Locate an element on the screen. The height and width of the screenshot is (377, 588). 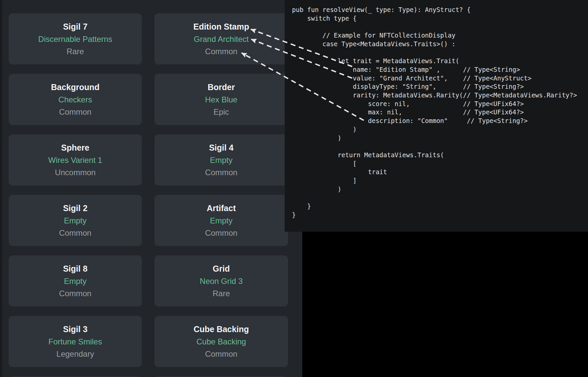
trait-name: Sigil 3 is located at coordinates (75, 329).